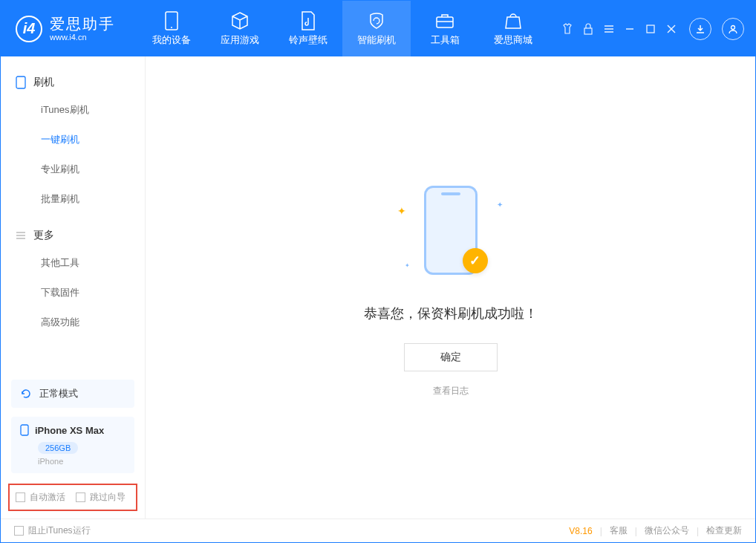 Image resolution: width=756 pixels, height=543 pixels. What do you see at coordinates (651, 29) in the screenshot?
I see `maximize-icon` at bounding box center [651, 29].